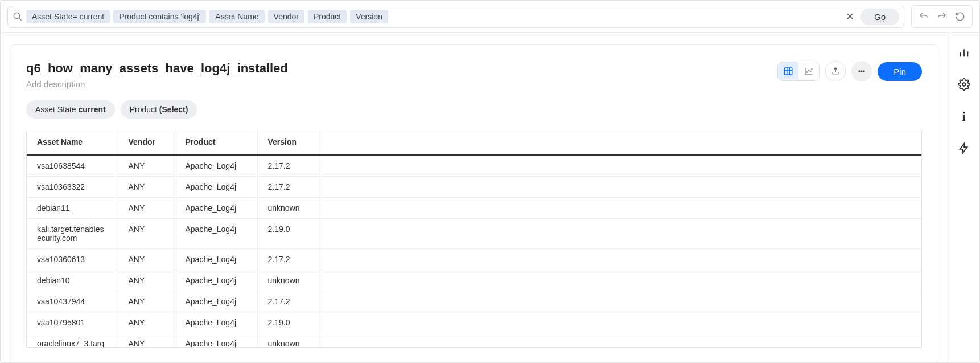  Describe the element at coordinates (71, 109) in the screenshot. I see `filter-pill-asset-state: Asset State current` at that location.